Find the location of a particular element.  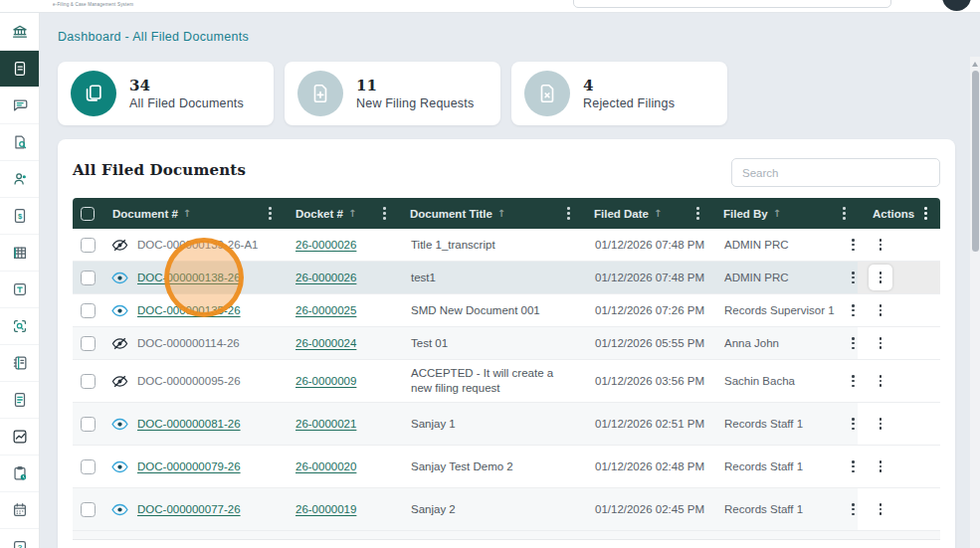

col-filed-date: Filed Date is located at coordinates (621, 214).